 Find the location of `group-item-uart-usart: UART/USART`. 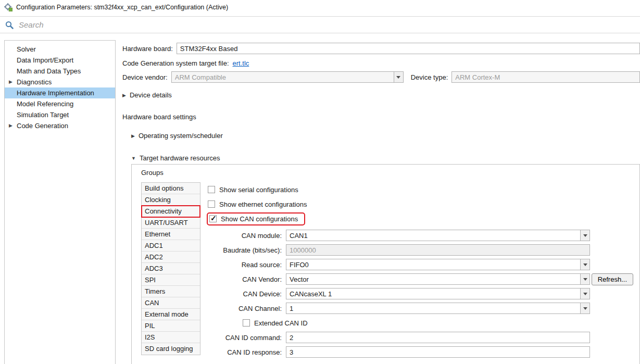

group-item-uart-usart: UART/USART is located at coordinates (171, 223).